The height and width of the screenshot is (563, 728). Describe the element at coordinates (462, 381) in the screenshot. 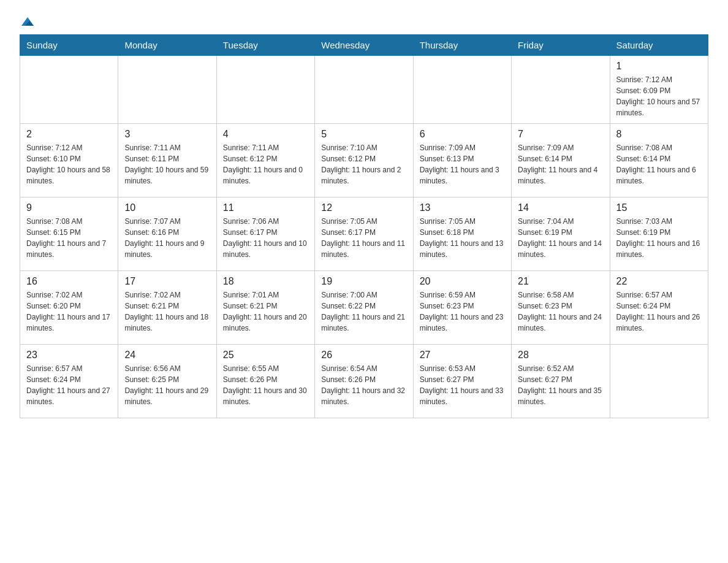

I see `calendar-cell-5-5: 27Sunrise: 6:53 AMSunset: 6:27 PMDayligh…` at that location.